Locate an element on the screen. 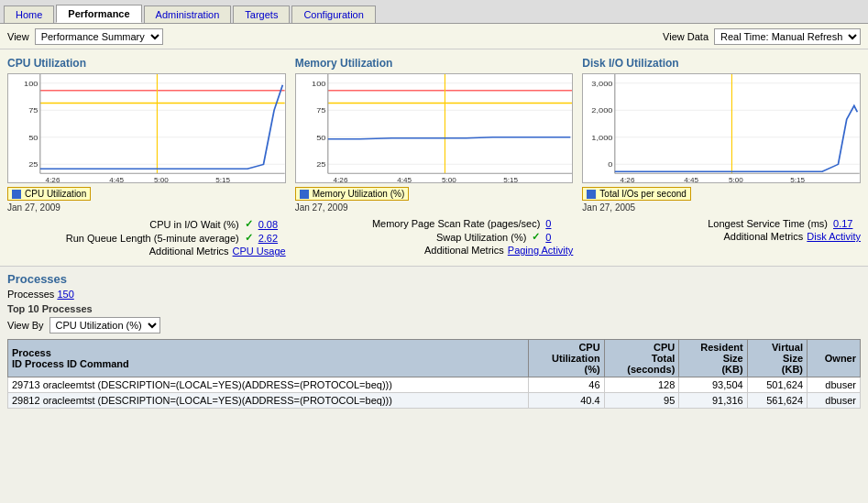  memory-metric-value-1: 0 is located at coordinates (559, 237).